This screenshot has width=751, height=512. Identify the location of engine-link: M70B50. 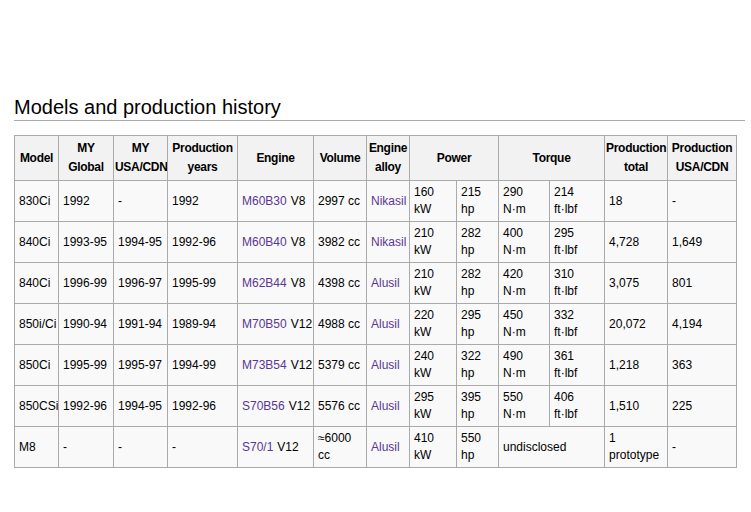
(264, 324).